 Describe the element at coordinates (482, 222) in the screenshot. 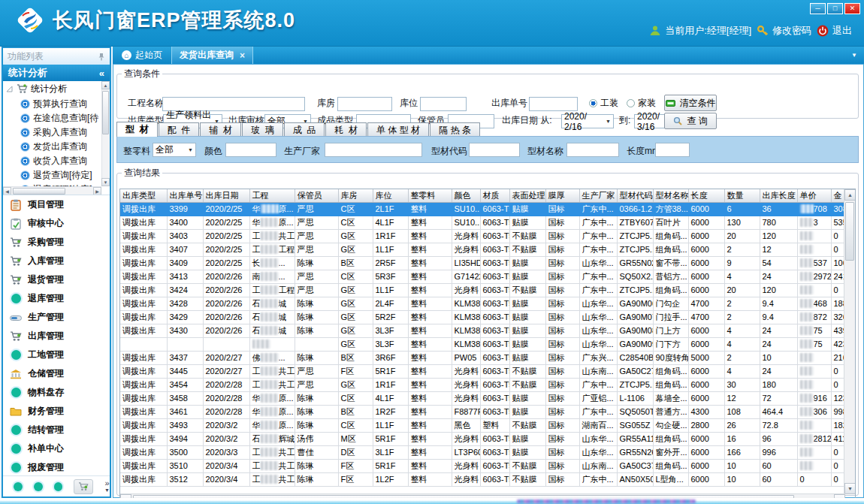

I see `table-row: 调拨出库34002020/2/25华原...严思C区4L1F整料SU10...6…` at that location.